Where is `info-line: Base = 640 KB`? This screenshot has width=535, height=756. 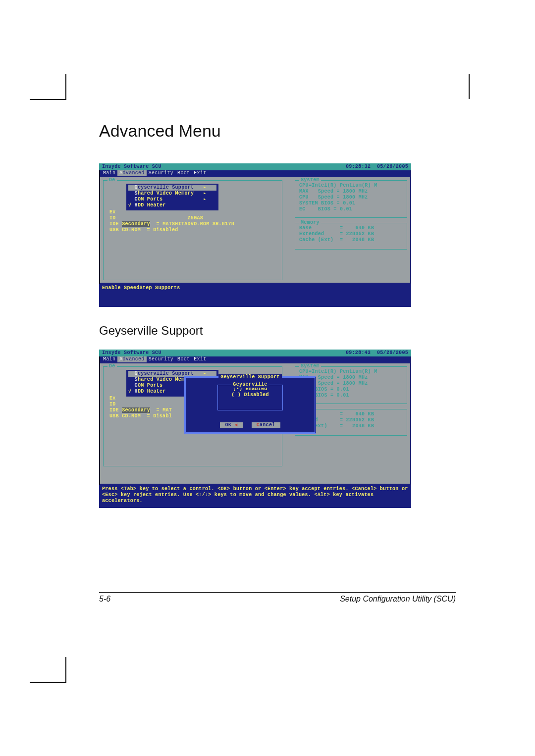
info-line: Base = 640 KB is located at coordinates (352, 228).